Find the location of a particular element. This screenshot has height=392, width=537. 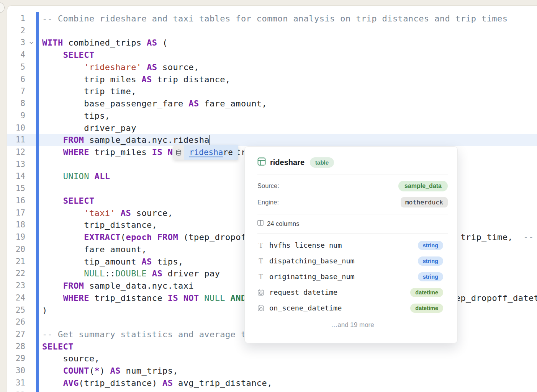

autocomplete-rest-text: re is located at coordinates (228, 152).